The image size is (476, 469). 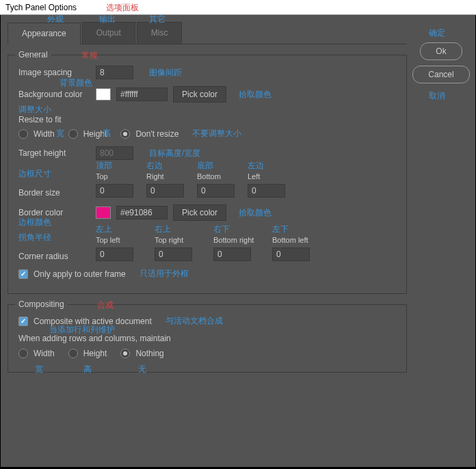 I want to click on resize-none-radio, so click(x=125, y=134).